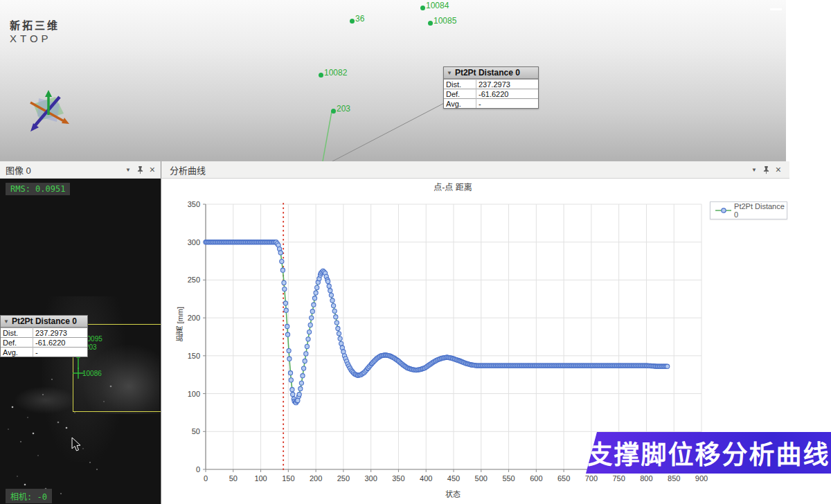 The height and width of the screenshot is (504, 831). I want to click on measure-box-title: Pt2Pt Distance 0, so click(488, 73).